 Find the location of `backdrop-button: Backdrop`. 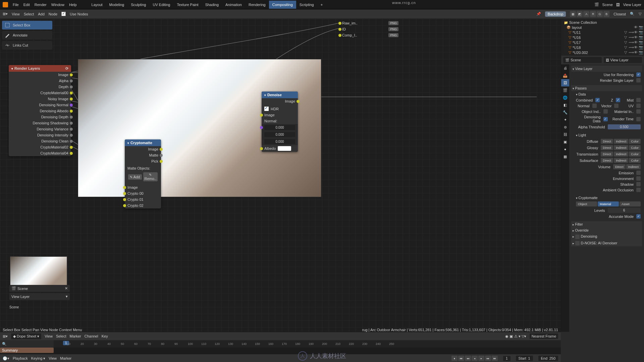

backdrop-button: Backdrop is located at coordinates (555, 14).